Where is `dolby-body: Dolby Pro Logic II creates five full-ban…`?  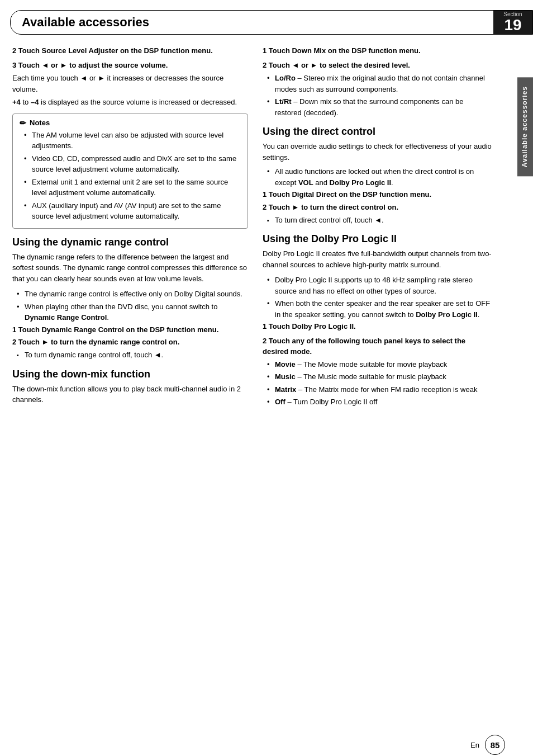 dolby-body: Dolby Pro Logic II creates five full-ban… is located at coordinates (377, 259).